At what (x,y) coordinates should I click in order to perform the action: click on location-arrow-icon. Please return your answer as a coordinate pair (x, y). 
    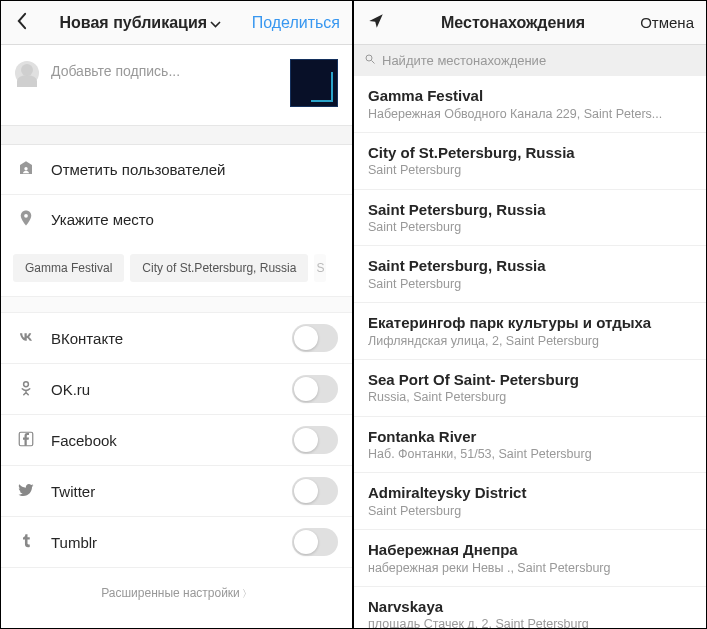
    Looking at the image, I should click on (376, 21).